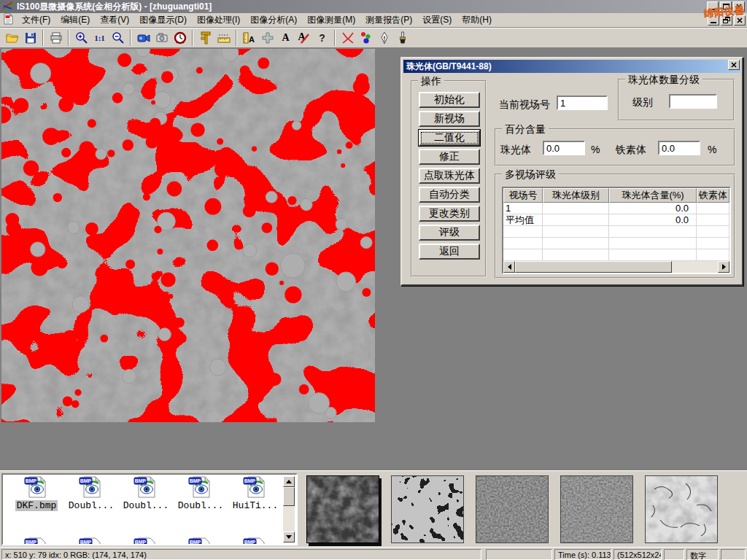 The image size is (747, 560). I want to click on file-item-3: BMP Doubl..., so click(201, 494).